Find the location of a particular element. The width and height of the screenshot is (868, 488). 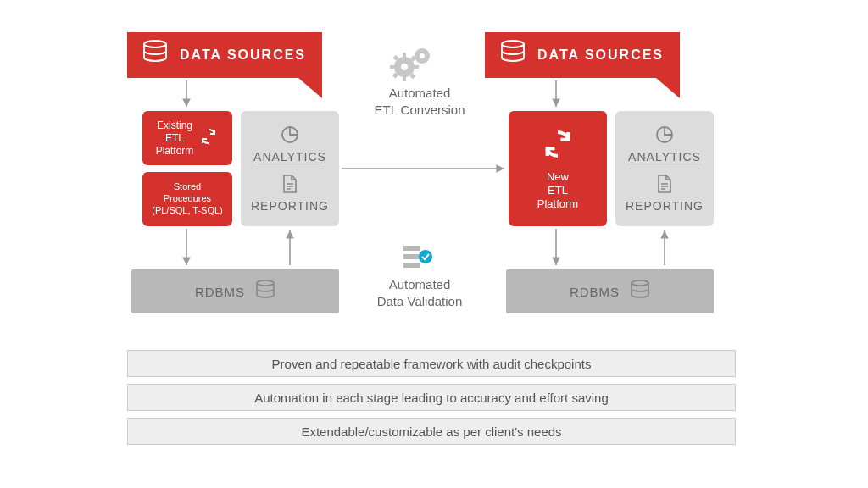

benefit-bar-2: Automation in each stage leading to accu… is located at coordinates (431, 397).